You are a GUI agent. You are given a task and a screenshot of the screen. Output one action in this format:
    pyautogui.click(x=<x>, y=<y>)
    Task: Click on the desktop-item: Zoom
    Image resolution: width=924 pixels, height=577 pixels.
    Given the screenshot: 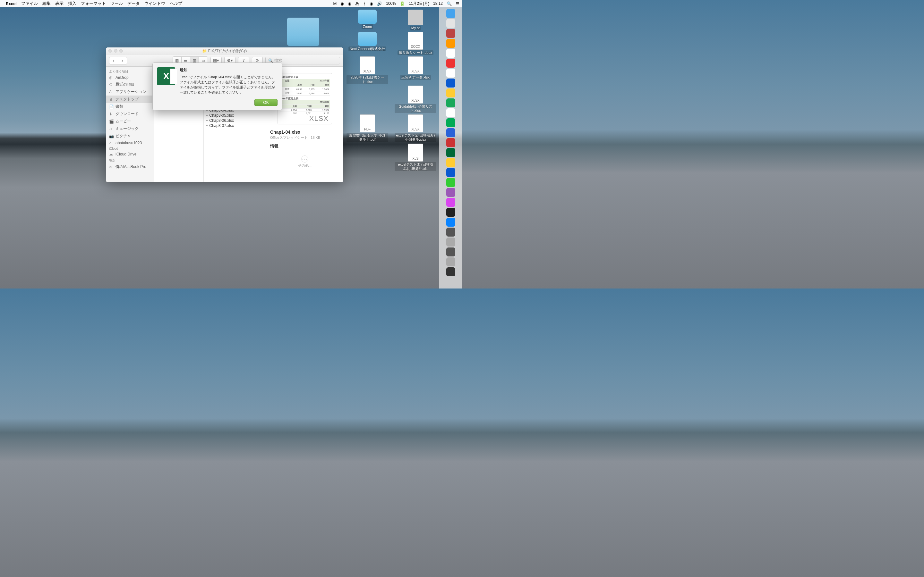 What is the action you would take?
    pyautogui.click(x=367, y=20)
    